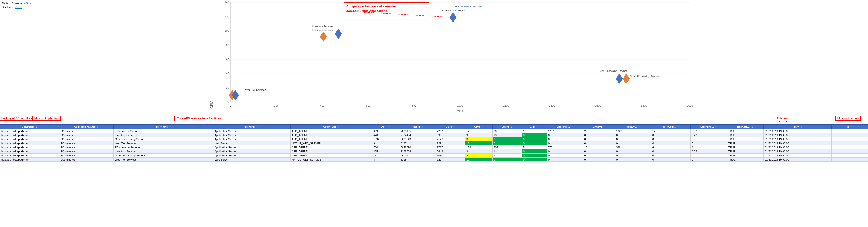 The image size is (868, 227). What do you see at coordinates (460, 106) in the screenshot?
I see `xtick-1000: 1000` at bounding box center [460, 106].